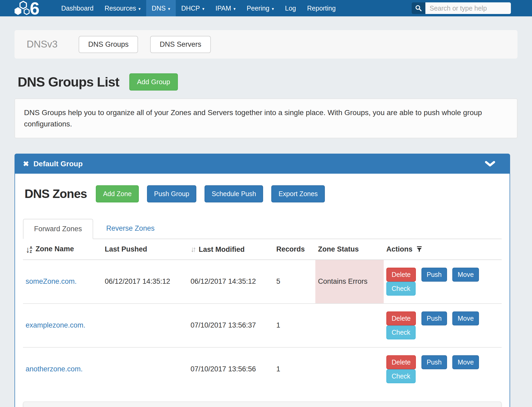  Describe the element at coordinates (35, 8) in the screenshot. I see `svg-text: 6` at that location.